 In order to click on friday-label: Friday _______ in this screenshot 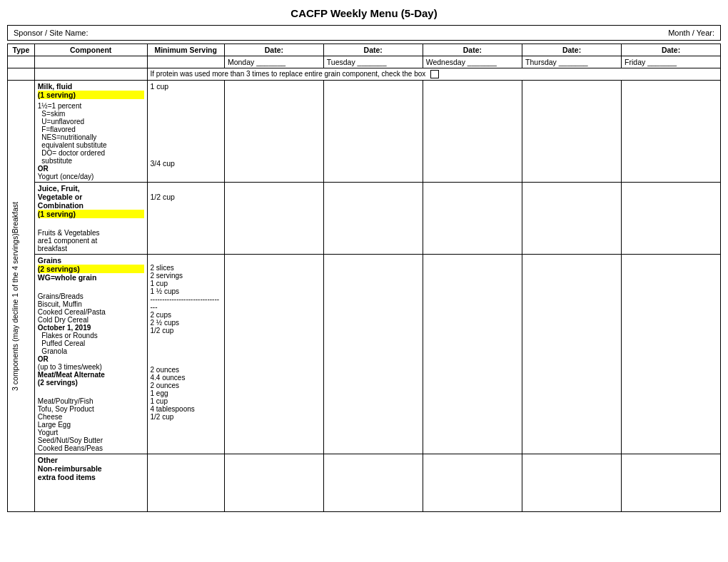, I will do `click(671, 63)`.